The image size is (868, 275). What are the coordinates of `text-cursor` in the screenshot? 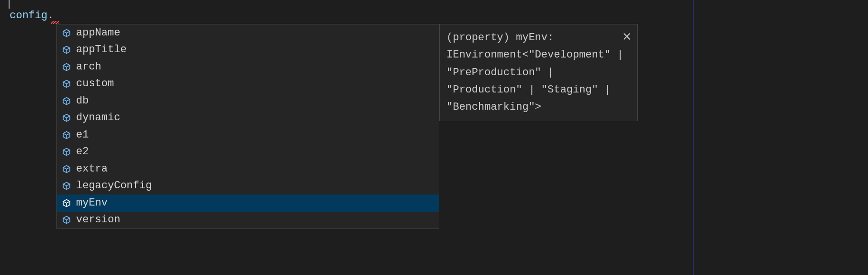 It's located at (9, 4).